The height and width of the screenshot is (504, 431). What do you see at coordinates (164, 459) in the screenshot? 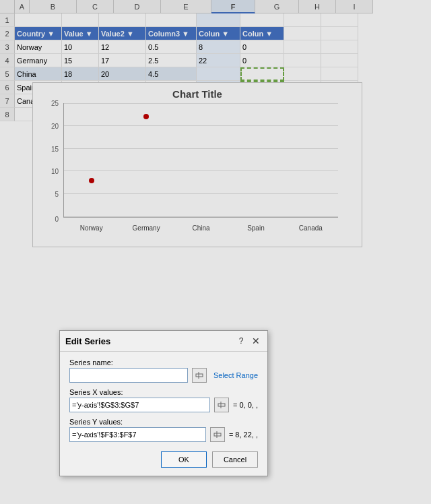
I see `dialog-buttons: OK Cancel` at bounding box center [164, 459].